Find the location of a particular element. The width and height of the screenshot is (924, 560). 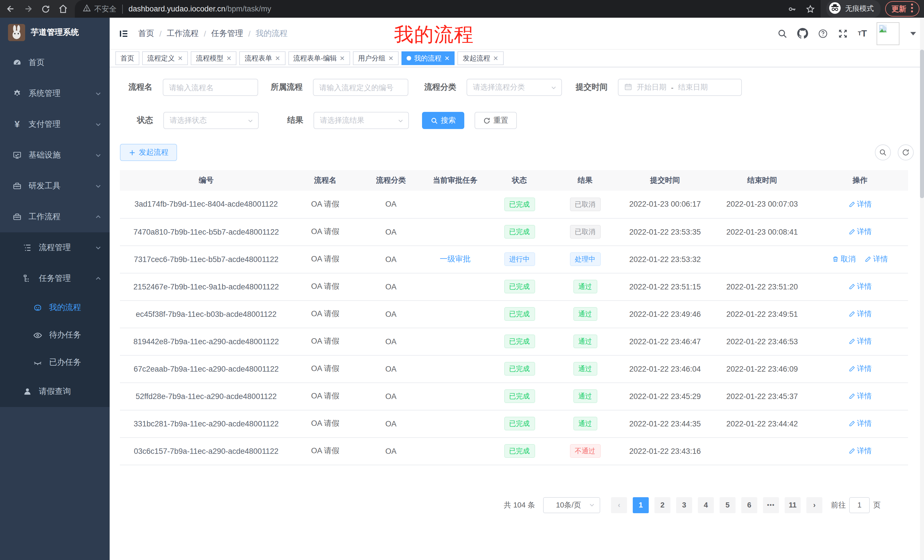

start-date-placeholder: 开始日期 is located at coordinates (652, 87).